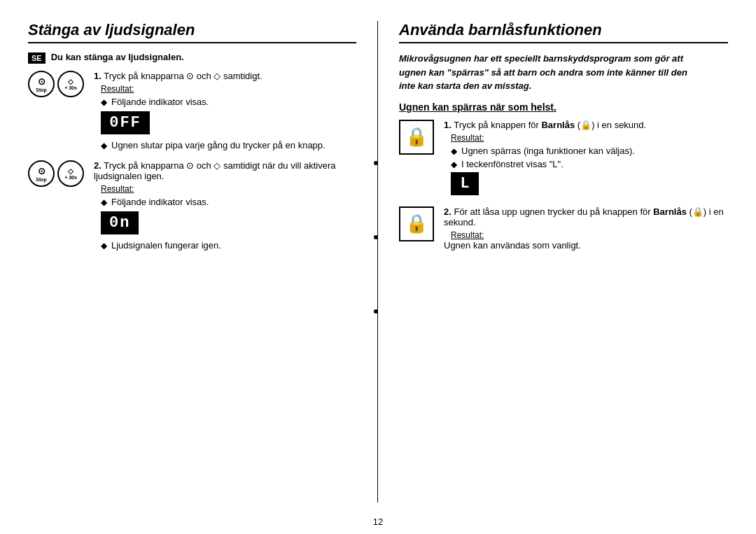 Image resolution: width=756 pixels, height=534 pixels. What do you see at coordinates (553, 211) in the screenshot?
I see `lock-step2-text-before: För att låsa upp ugnen trycker du på kna…` at bounding box center [553, 211].